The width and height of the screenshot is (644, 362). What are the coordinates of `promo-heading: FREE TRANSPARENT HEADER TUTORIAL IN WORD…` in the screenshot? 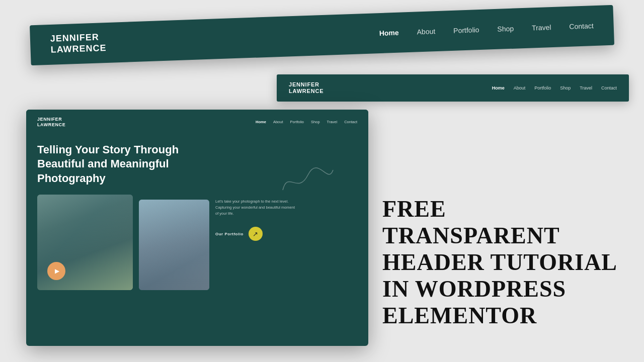 It's located at (503, 262).